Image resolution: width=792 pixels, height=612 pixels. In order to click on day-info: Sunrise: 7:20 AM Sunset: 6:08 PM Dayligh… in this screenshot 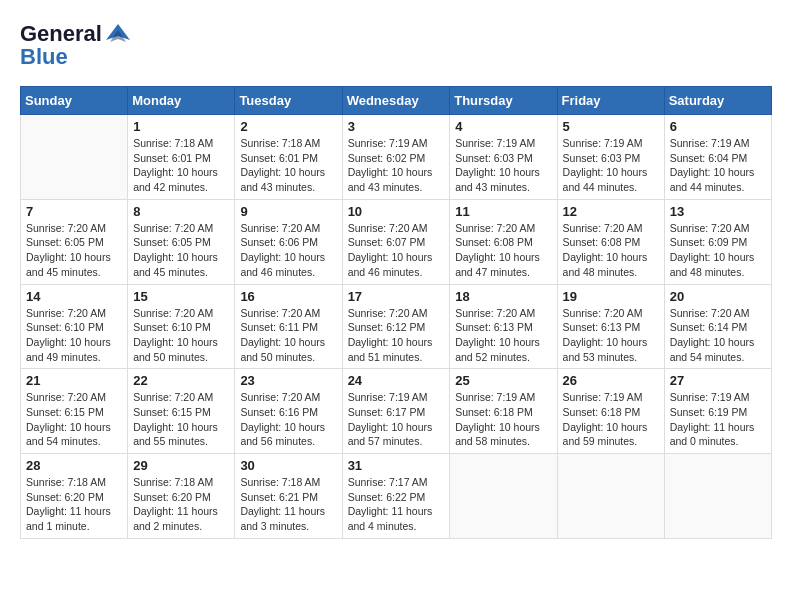, I will do `click(503, 250)`.